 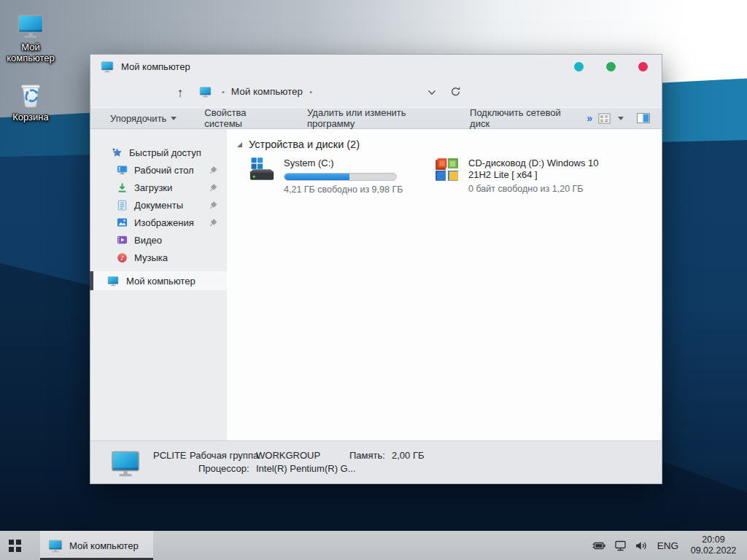 What do you see at coordinates (522, 118) in the screenshot?
I see `map-network-drive-button: Подключить сетевой диск` at bounding box center [522, 118].